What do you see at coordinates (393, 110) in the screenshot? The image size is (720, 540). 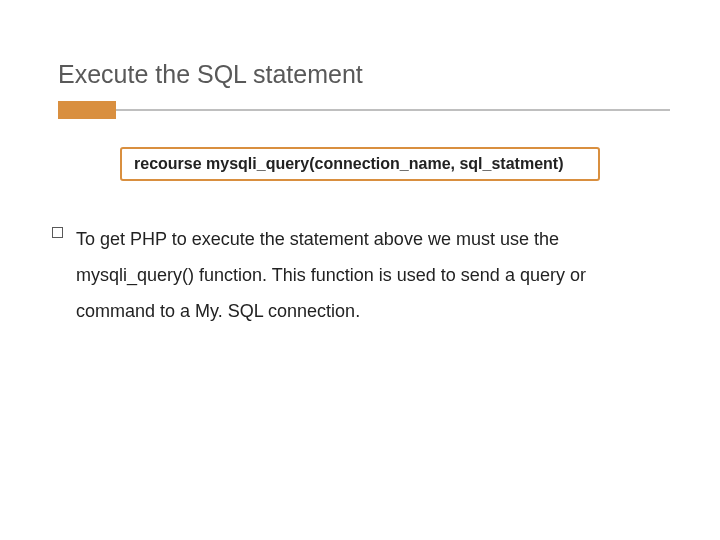 I see `divider-line` at bounding box center [393, 110].